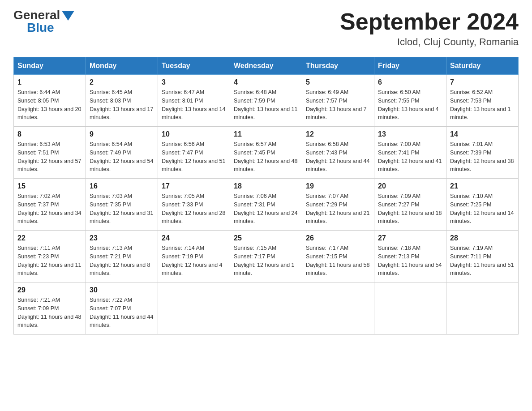  I want to click on header-thursday: Thursday, so click(339, 66).